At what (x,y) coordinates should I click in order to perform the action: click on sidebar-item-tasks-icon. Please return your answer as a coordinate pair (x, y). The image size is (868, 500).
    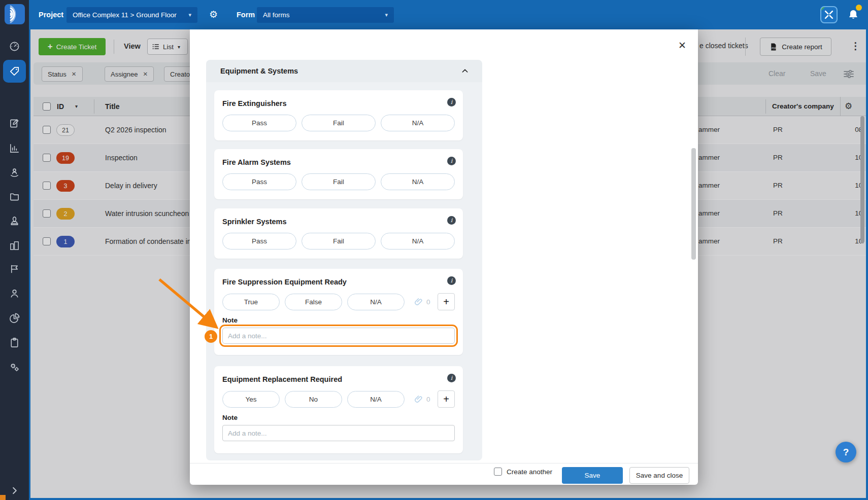
    Looking at the image, I should click on (14, 343).